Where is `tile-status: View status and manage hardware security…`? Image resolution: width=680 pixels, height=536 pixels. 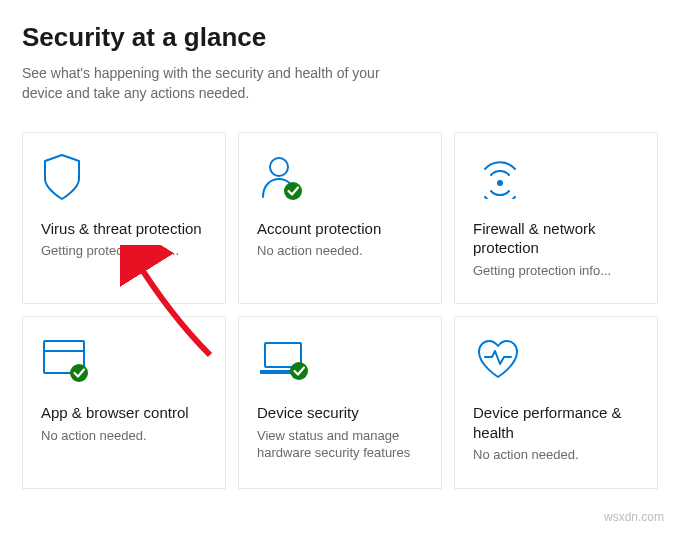 tile-status: View status and manage hardware security… is located at coordinates (341, 444).